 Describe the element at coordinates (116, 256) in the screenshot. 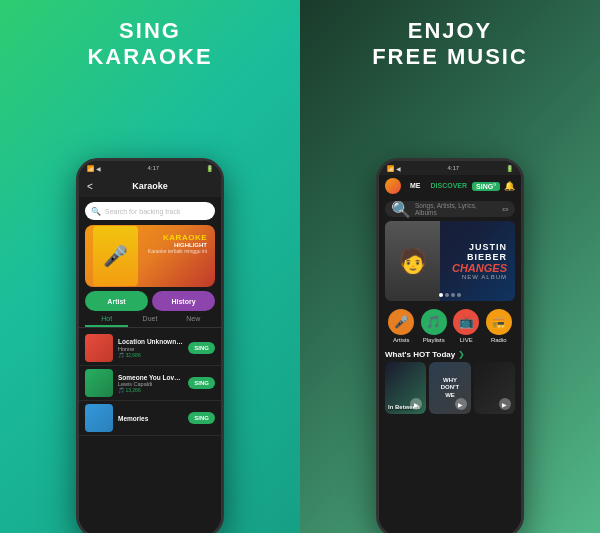

I see `banner-figure` at that location.